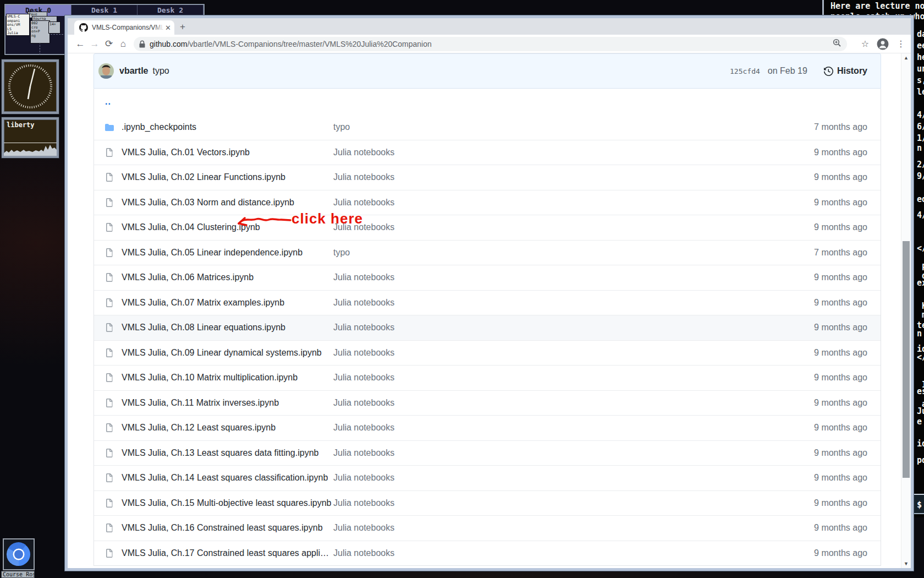 The width and height of the screenshot is (924, 578). Describe the element at coordinates (19, 554) in the screenshot. I see `chromium-launcher` at that location.